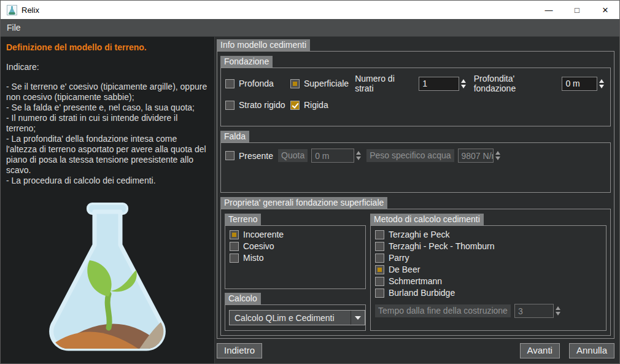 This screenshot has width=620, height=364. I want to click on falda-title: Falda, so click(234, 136).